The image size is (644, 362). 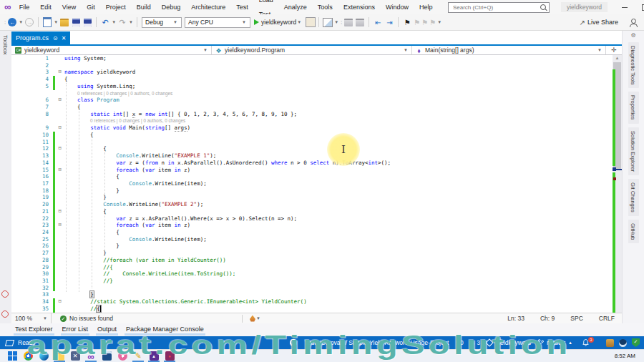 I want to click on code-line: 16 {, so click(x=312, y=177).